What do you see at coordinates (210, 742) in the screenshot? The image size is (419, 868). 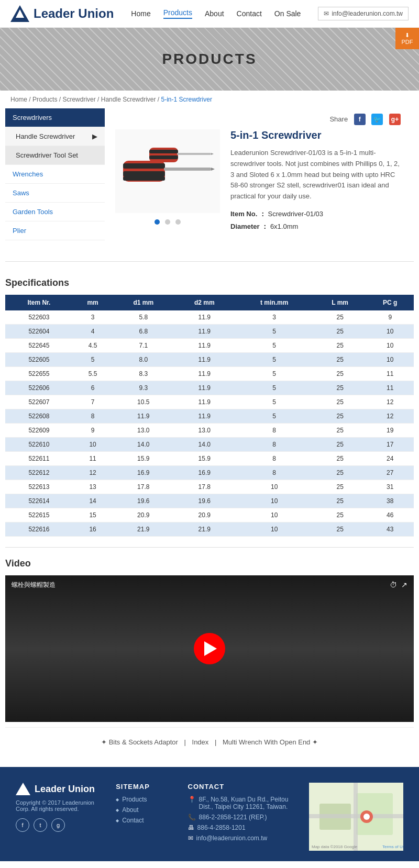 I see `page-nav: ✦ Bits & Sockets Adaptor | Index | Multi…` at bounding box center [210, 742].